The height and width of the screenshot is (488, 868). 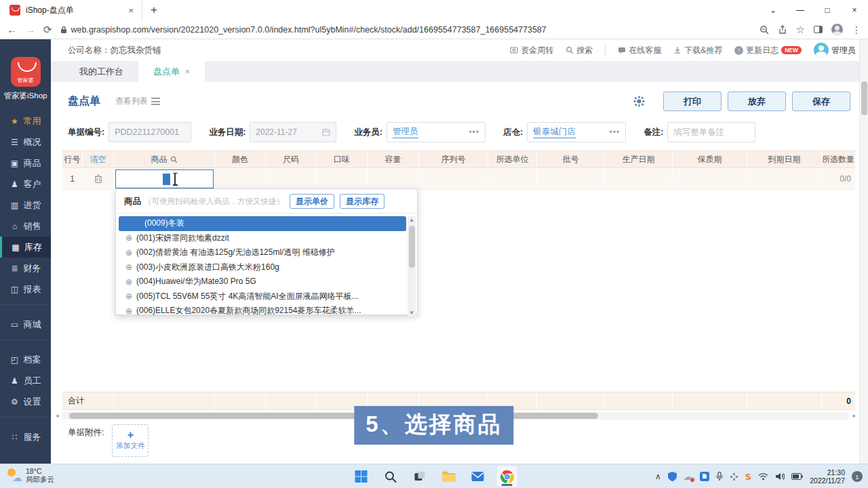 What do you see at coordinates (555, 132) in the screenshot?
I see `store-value-link: 银泰城门店` at bounding box center [555, 132].